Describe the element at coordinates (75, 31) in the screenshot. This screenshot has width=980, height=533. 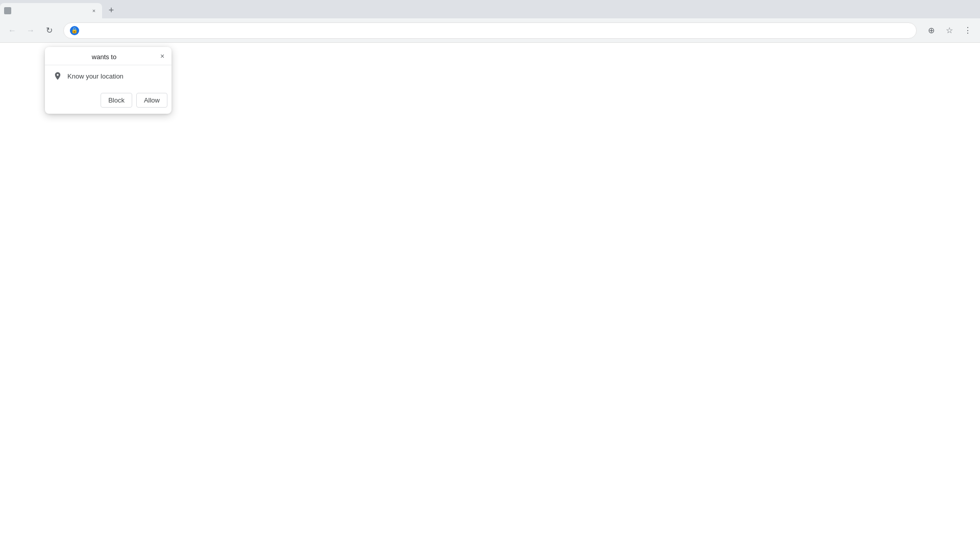
I see `lock-icon: 🔒` at that location.